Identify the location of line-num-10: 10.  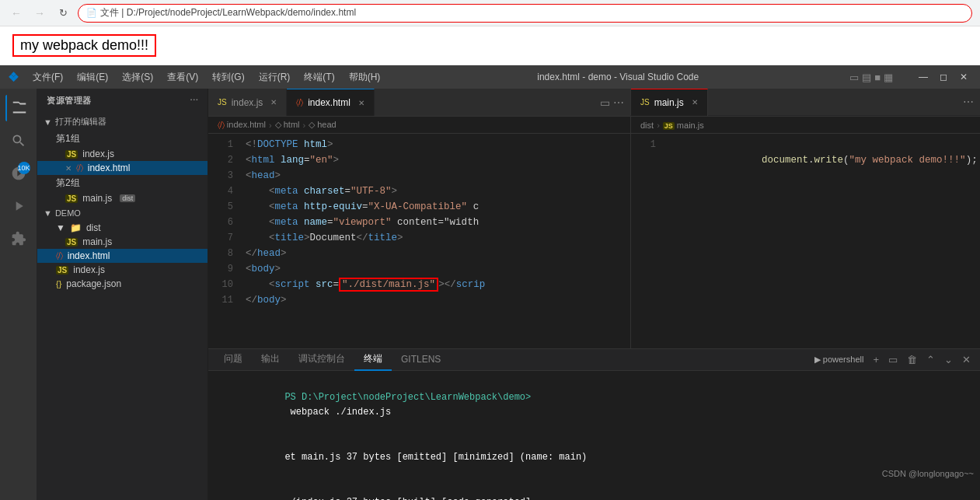
(221, 285).